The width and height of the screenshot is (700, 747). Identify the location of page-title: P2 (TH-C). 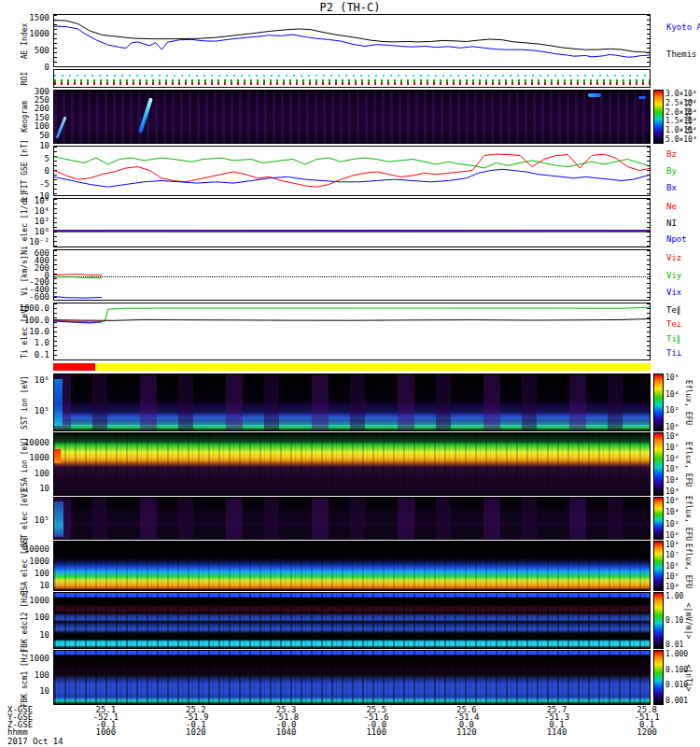
(350, 7).